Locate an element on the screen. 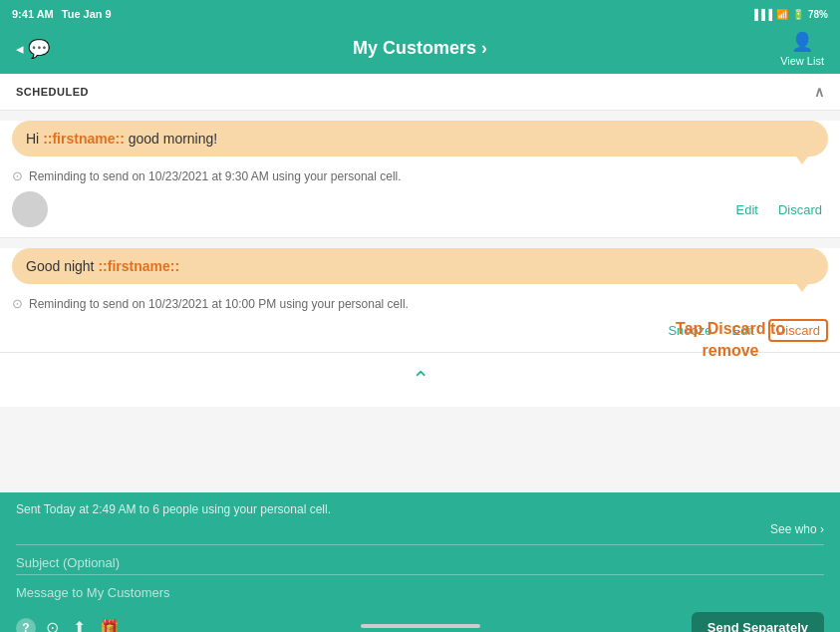 The height and width of the screenshot is (632, 840). see-who-link: See who › is located at coordinates (420, 529).